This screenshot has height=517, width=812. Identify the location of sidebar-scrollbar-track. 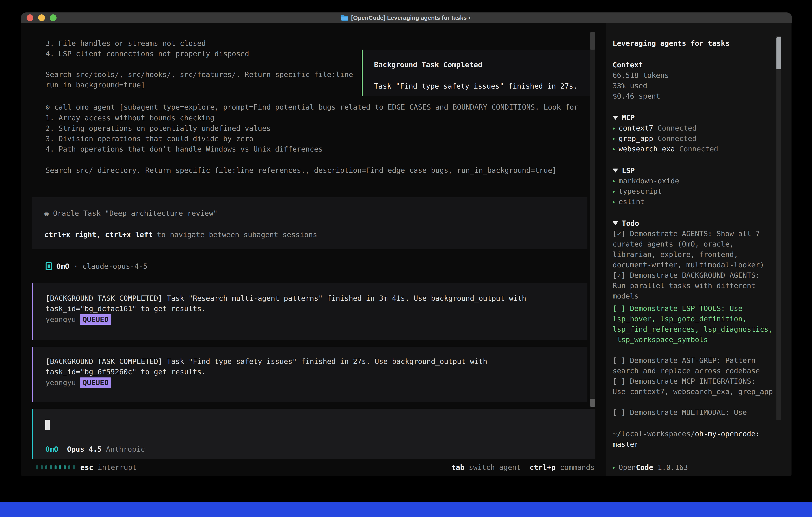
(779, 228).